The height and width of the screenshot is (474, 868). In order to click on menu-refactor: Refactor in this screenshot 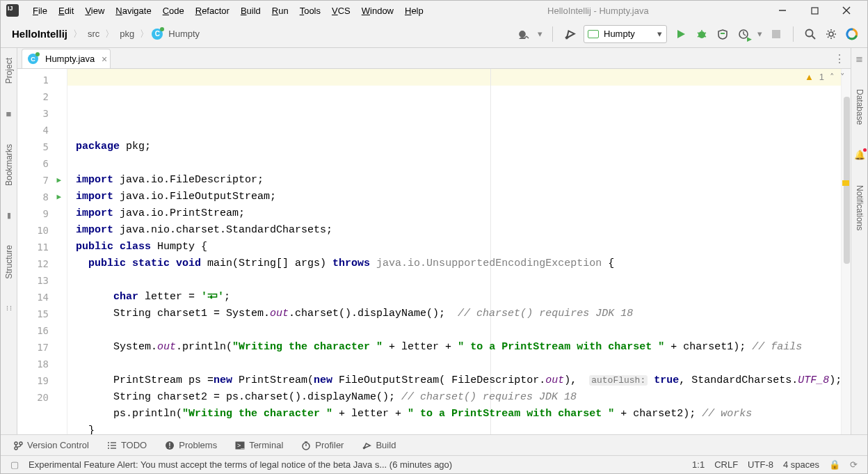, I will do `click(213, 11)`.